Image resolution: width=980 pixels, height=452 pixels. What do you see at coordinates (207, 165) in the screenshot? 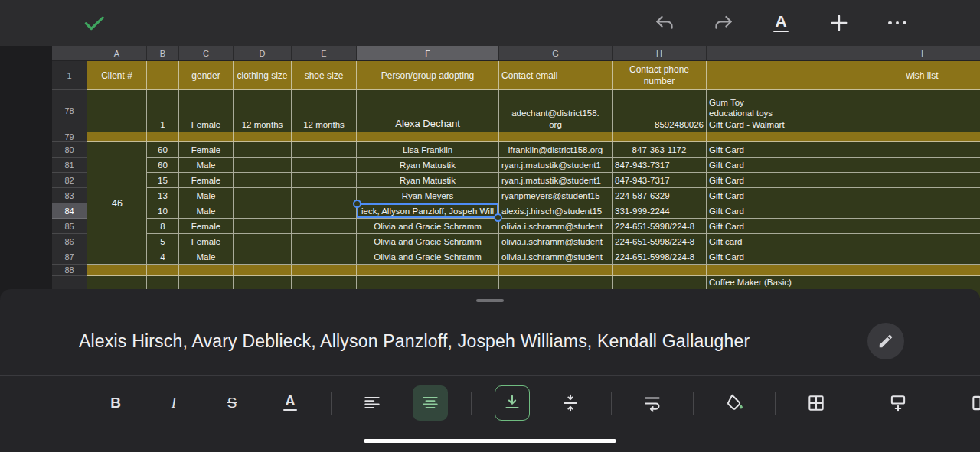
I see `cell-C81: Male` at bounding box center [207, 165].